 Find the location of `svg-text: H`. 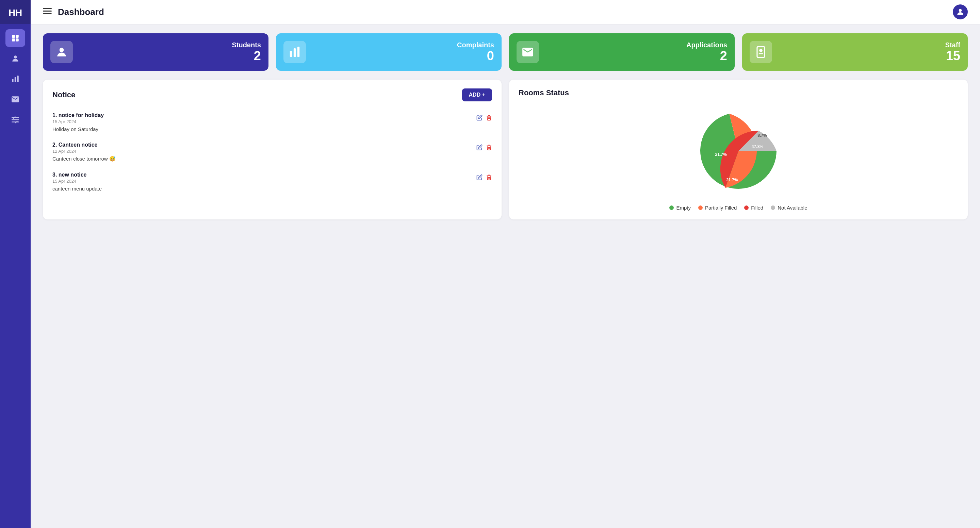

svg-text: H is located at coordinates (19, 13).